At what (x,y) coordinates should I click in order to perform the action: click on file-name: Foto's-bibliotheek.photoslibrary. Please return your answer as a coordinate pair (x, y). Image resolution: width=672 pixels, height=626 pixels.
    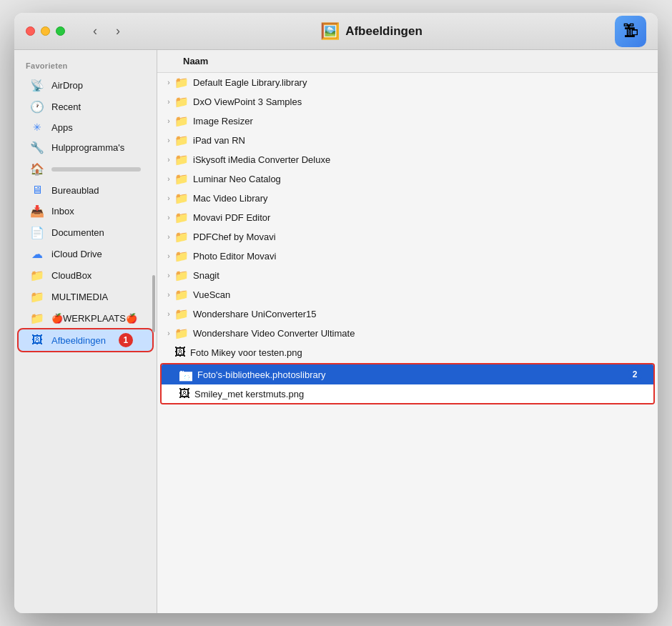
    Looking at the image, I should click on (262, 374).